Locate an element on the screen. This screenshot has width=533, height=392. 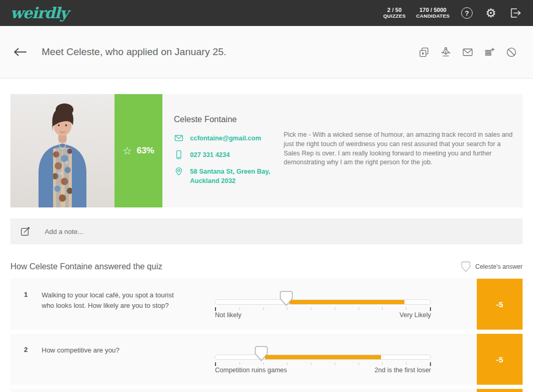
candidates-count: 170 / 5000 is located at coordinates (433, 10).